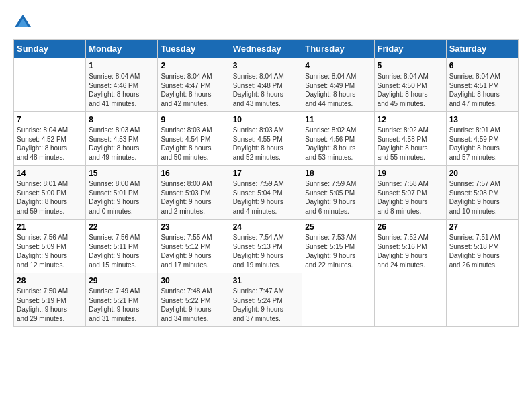 This screenshot has height=411, width=532. I want to click on day-detail: Sunrise: 8:04 AM Sunset: 4:51 PM Dayligh…, so click(482, 90).